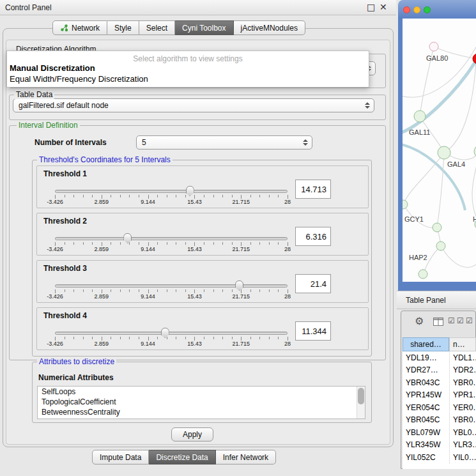  I want to click on table-row: YDL19…YDL1…, so click(440, 358).